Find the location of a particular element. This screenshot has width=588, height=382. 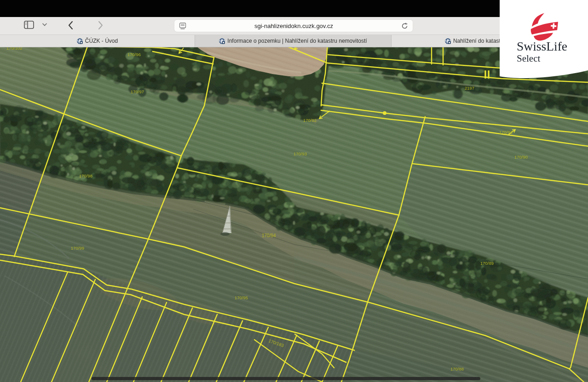

svg-text: 170/90 is located at coordinates (521, 157).